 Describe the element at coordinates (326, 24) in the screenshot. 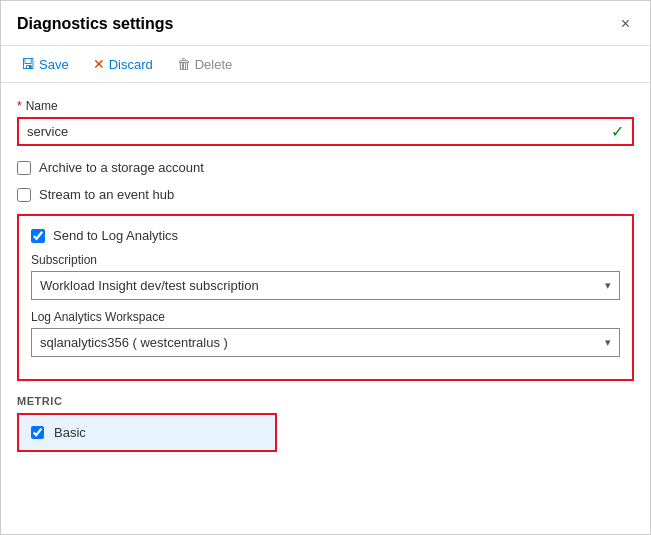

I see `dialog-header: Diagnostics settings ×` at that location.